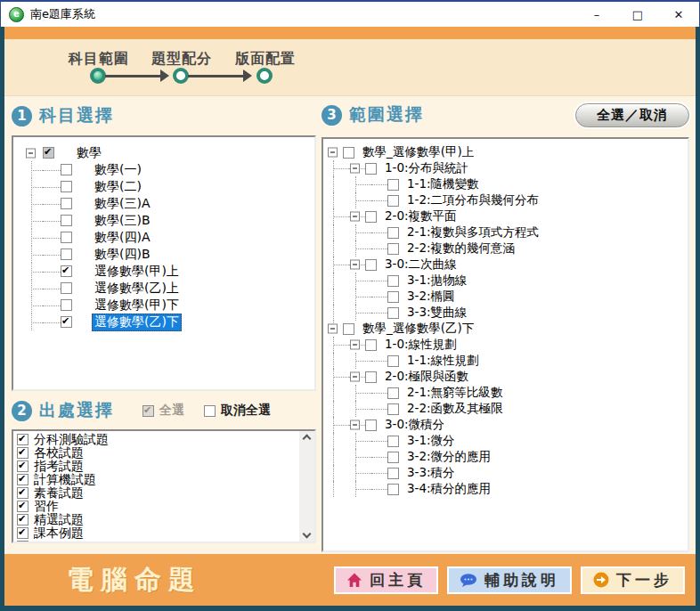 Image resolution: width=700 pixels, height=611 pixels. I want to click on tree-node: 選修數學(甲)下, so click(169, 305).